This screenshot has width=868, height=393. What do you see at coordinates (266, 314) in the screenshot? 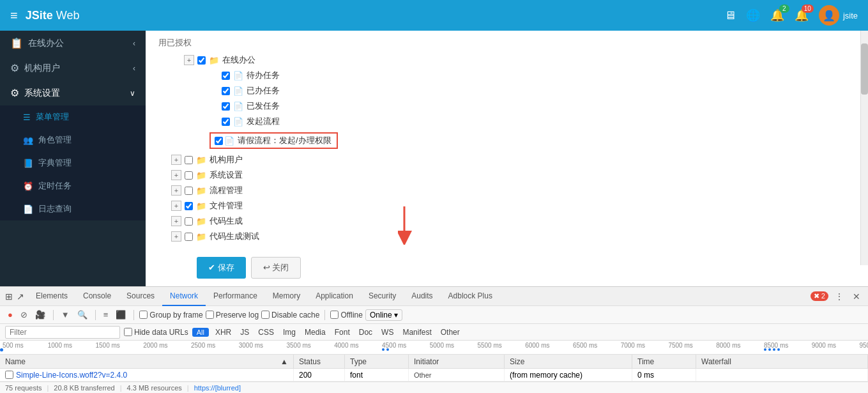
I see `disable-cache-checkbox` at bounding box center [266, 314].